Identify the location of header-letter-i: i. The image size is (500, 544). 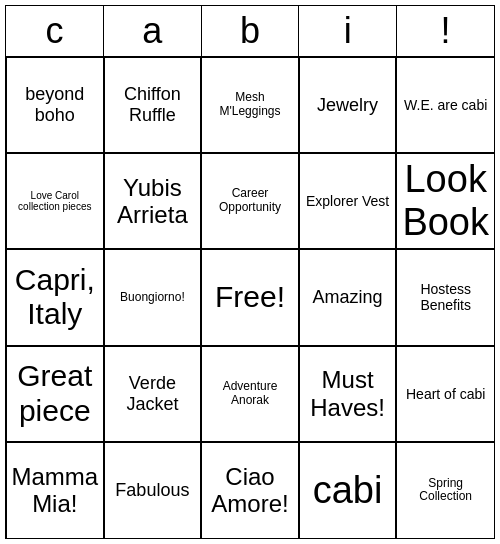
(348, 31).